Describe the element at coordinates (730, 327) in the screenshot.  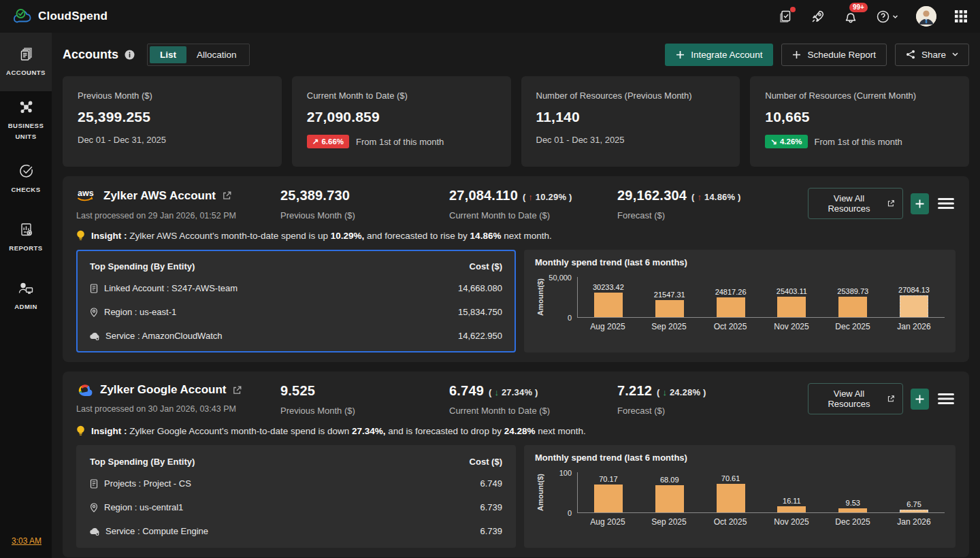
I see `x-axis-label: Oct 2025` at that location.